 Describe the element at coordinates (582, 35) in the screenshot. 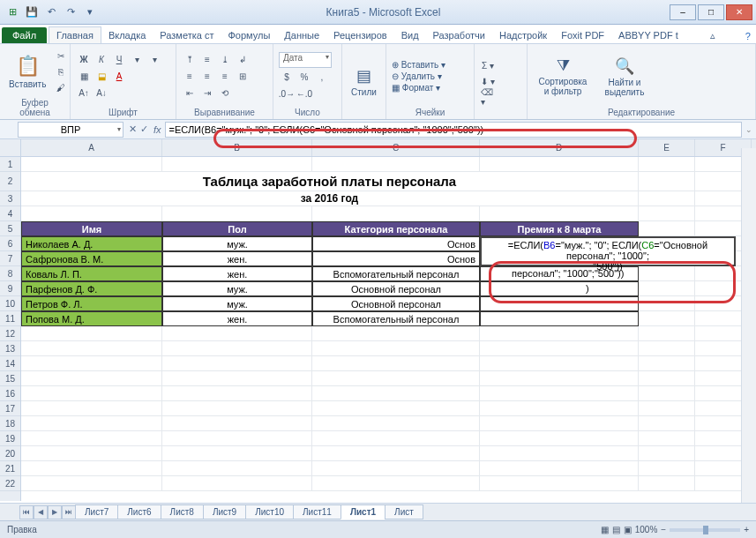

I see `ribbon-tab: Foxit PDF` at that location.